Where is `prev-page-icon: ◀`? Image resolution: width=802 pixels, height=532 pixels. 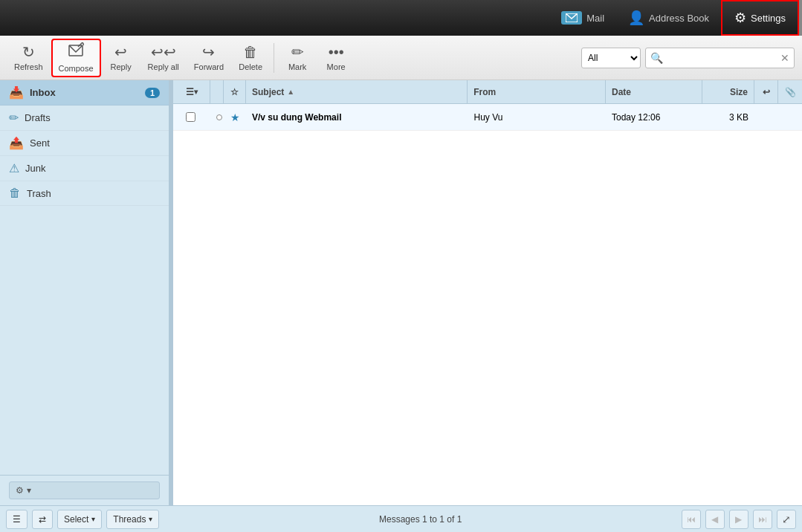
prev-page-icon: ◀ is located at coordinates (715, 519).